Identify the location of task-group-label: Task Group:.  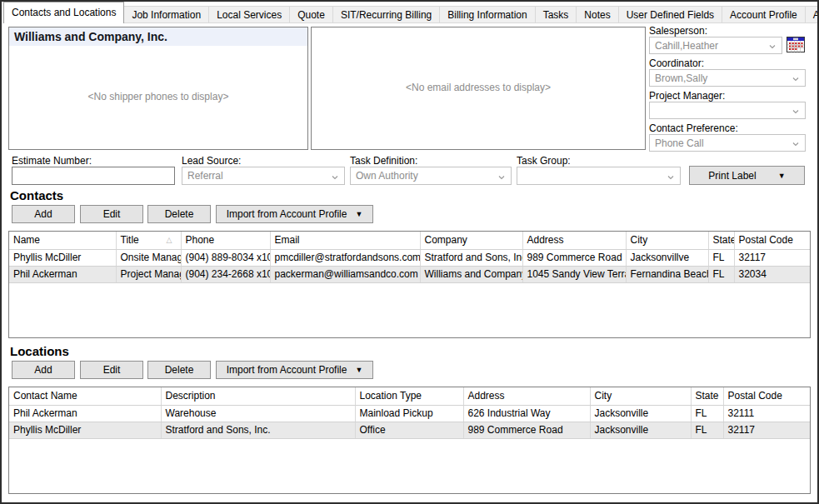
(543, 161).